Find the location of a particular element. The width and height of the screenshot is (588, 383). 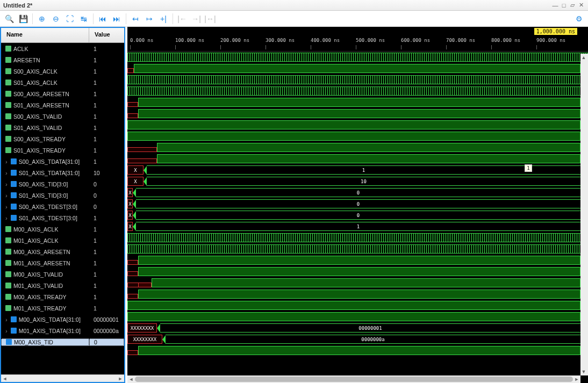

search-icon: 🔍 is located at coordinates (9, 19).